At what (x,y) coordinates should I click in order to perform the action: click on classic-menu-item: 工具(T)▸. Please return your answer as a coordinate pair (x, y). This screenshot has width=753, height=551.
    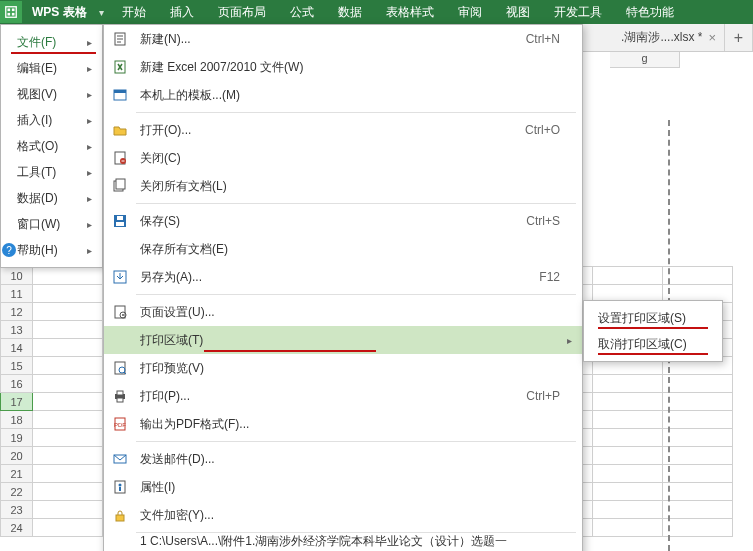
    Looking at the image, I should click on (52, 172).